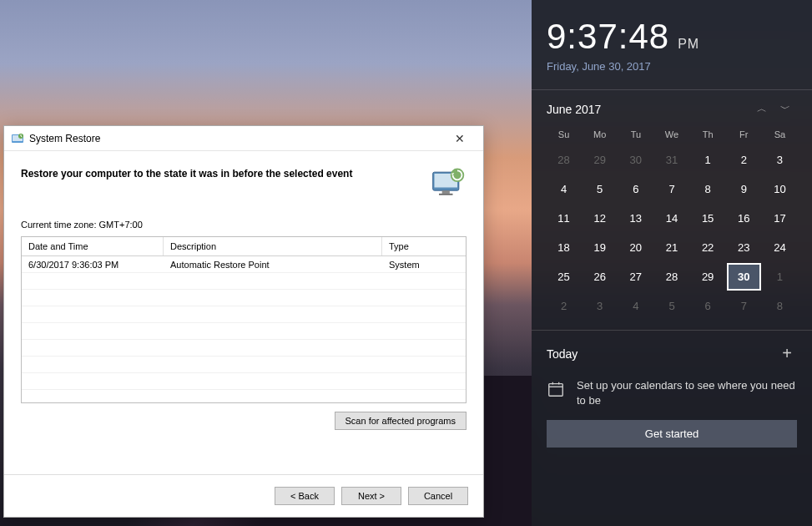  Describe the element at coordinates (762, 109) in the screenshot. I see `chevron-up-icon: ︿` at that location.